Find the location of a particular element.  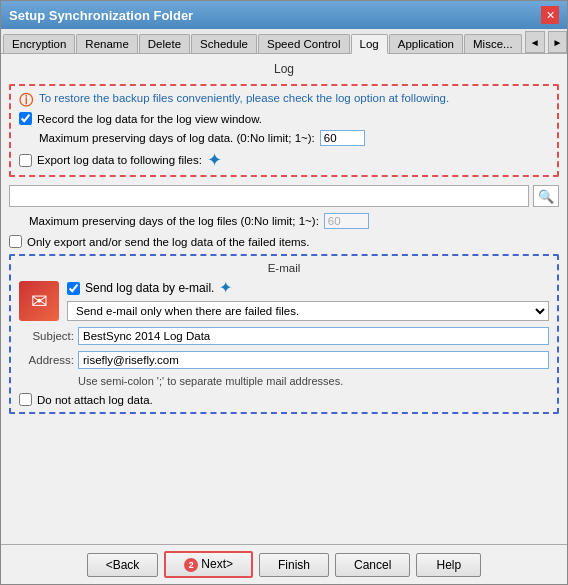

only-export-checkbox is located at coordinates (16, 242).